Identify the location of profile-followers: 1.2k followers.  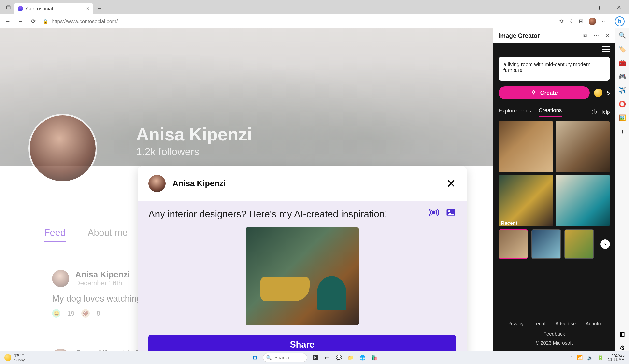
(168, 152).